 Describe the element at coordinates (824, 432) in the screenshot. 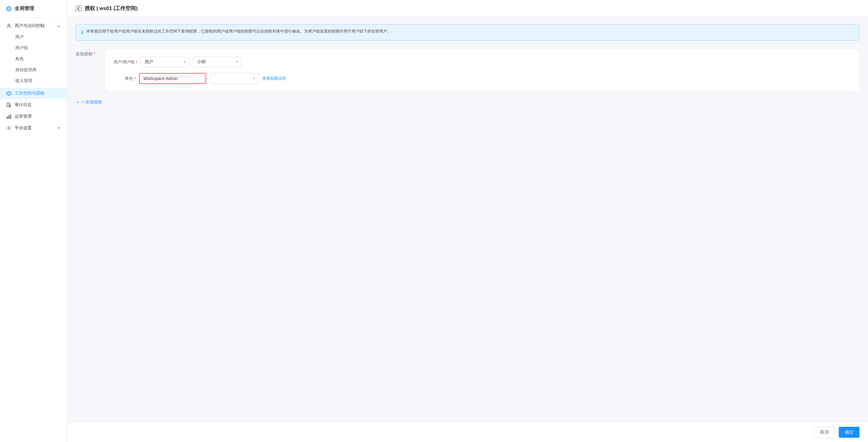

I see `cancel-button: 取消` at that location.